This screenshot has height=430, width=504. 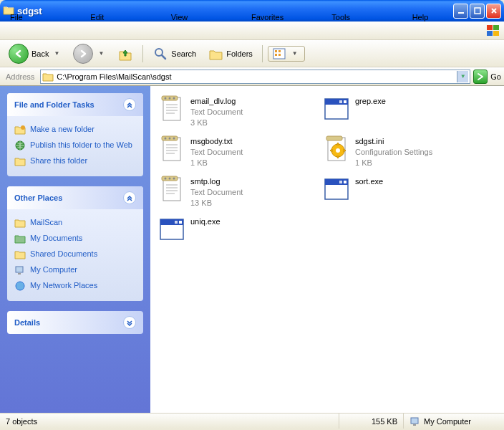 What do you see at coordinates (75, 244) in the screenshot?
I see `places-panel: Other Places MailScan My Documents Share…` at bounding box center [75, 244].